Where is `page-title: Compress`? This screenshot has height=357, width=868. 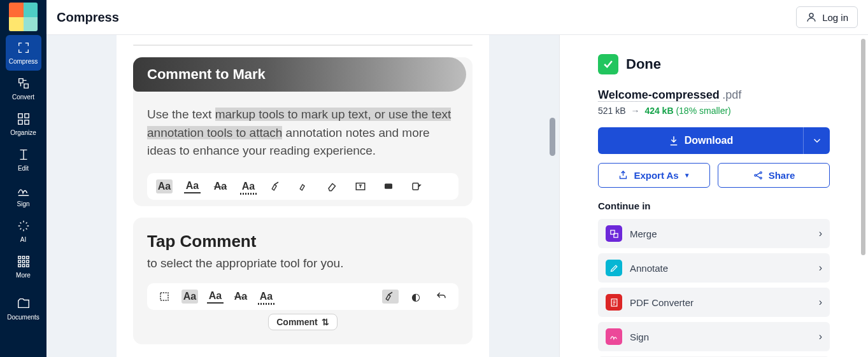
page-title: Compress is located at coordinates (88, 18).